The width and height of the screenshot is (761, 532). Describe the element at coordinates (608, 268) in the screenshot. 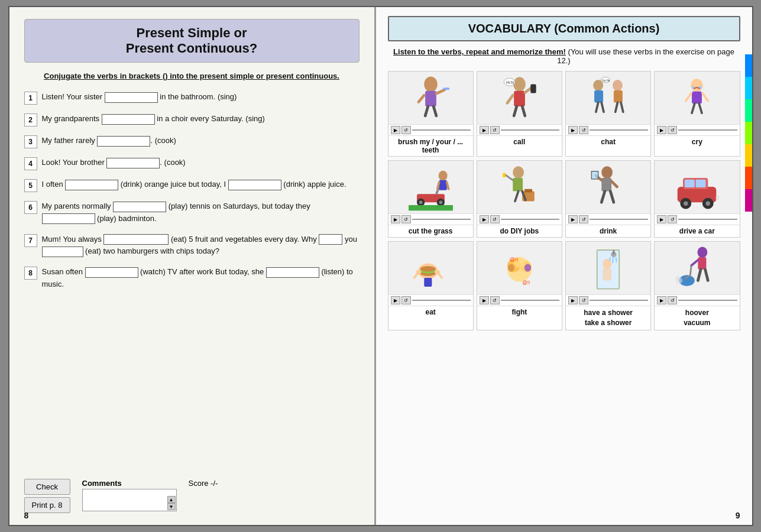

I see `vocab-img-shower` at that location.